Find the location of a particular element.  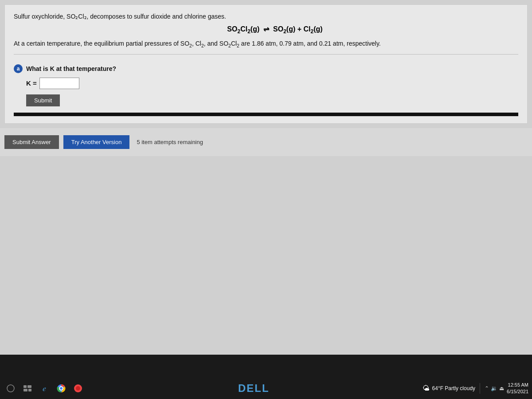

k-input is located at coordinates (59, 83).